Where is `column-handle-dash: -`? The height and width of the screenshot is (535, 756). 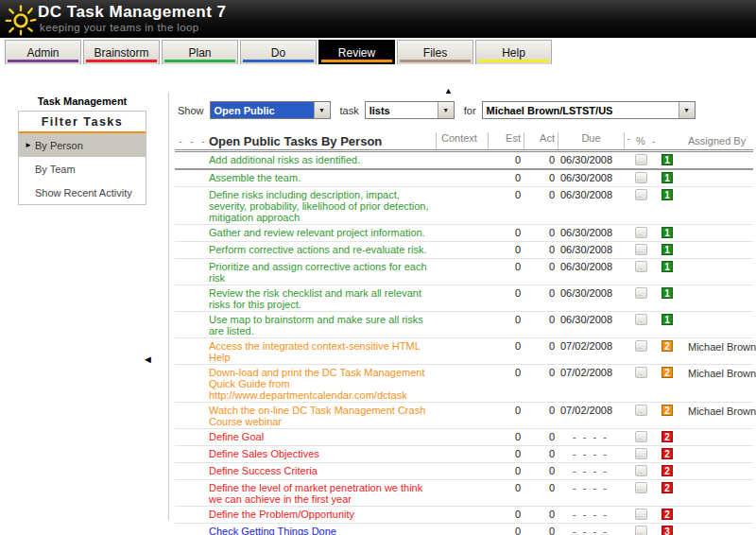
column-handle-dash: - is located at coordinates (627, 141).